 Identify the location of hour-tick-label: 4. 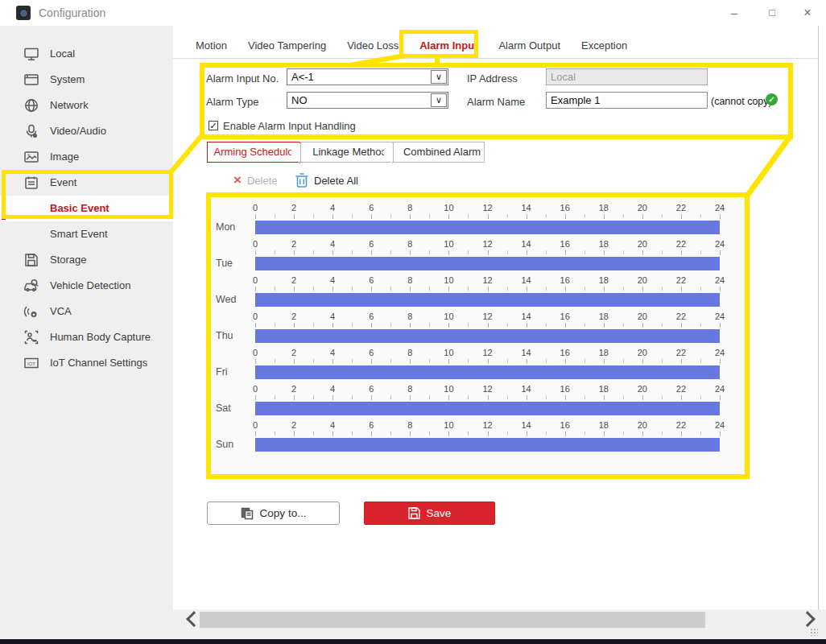
(332, 280).